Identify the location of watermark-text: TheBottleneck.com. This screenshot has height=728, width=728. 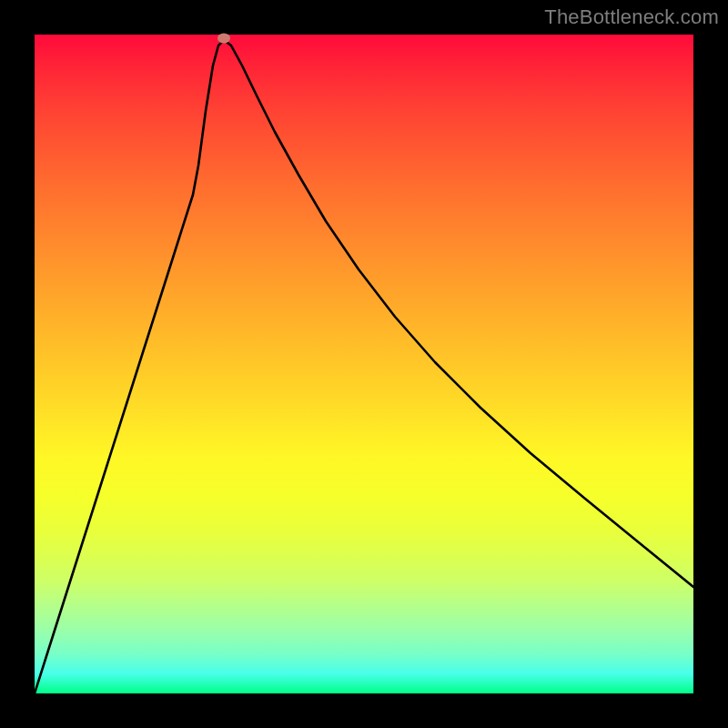
(632, 17).